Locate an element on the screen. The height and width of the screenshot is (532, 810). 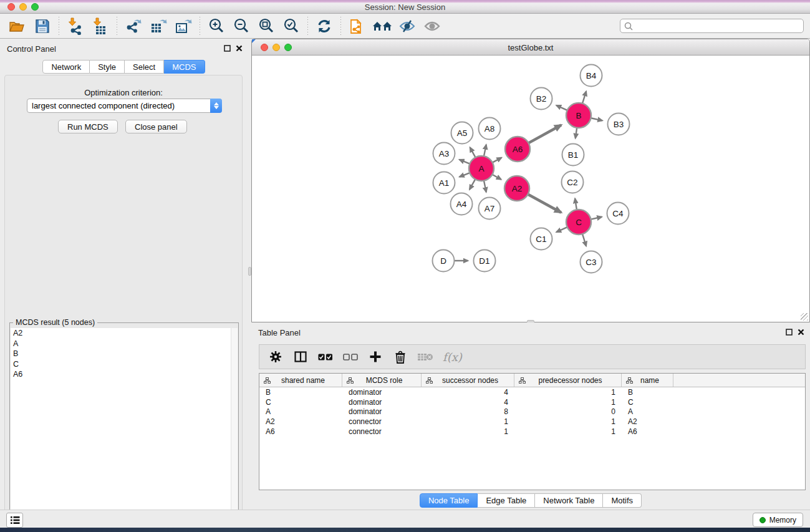
graph-edge-A-A1 is located at coordinates (465, 175).